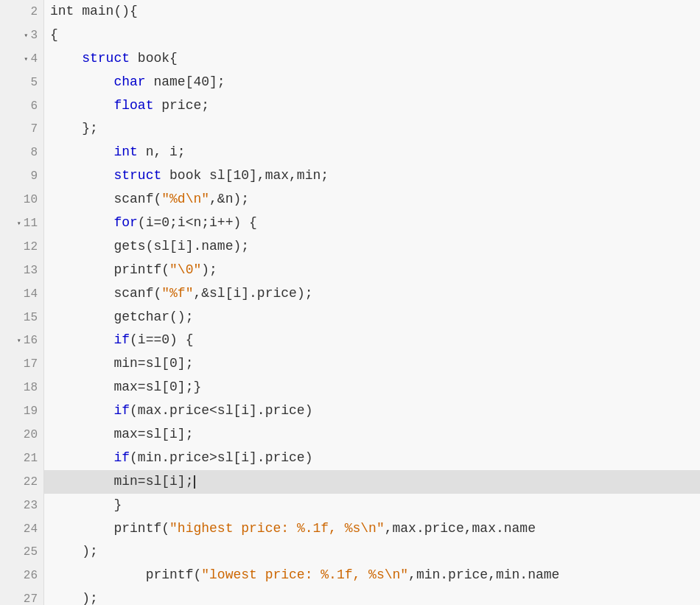 This screenshot has width=700, height=605. Describe the element at coordinates (350, 340) in the screenshot. I see `code-row: ▾16 if(i==0) {` at that location.